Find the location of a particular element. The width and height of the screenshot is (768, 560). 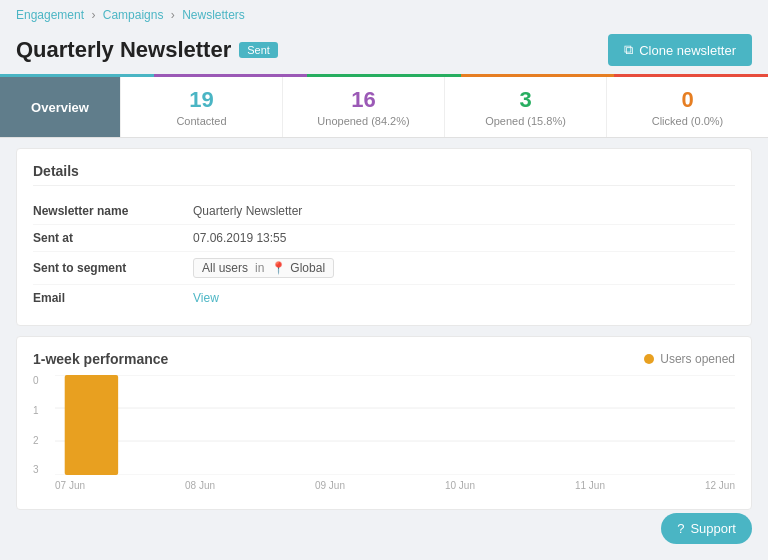

stat-opened: 3 Opened (15.8%) is located at coordinates (525, 107).